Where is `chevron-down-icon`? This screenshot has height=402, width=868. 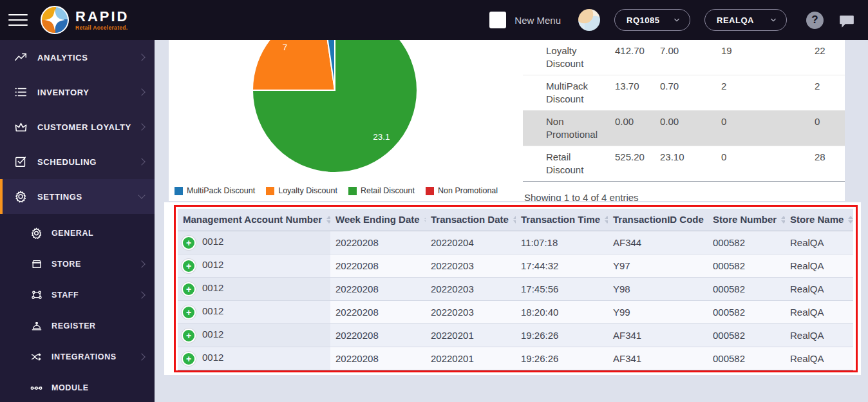
chevron-down-icon is located at coordinates (142, 195).